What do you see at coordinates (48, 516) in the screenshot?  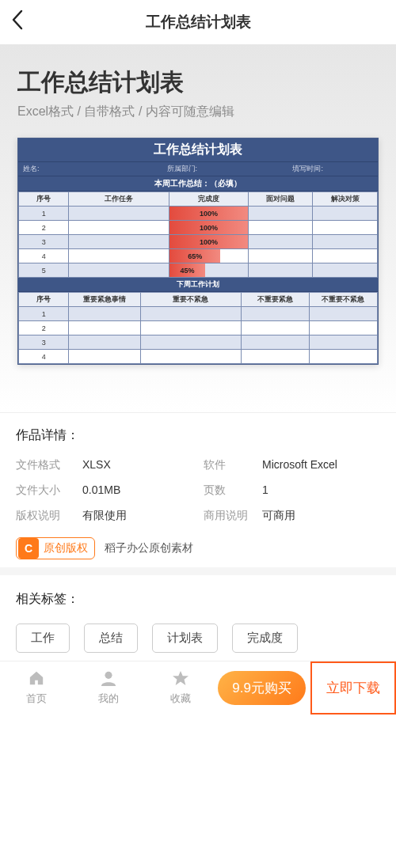 I see `detail-label: 版权说明` at bounding box center [48, 516].